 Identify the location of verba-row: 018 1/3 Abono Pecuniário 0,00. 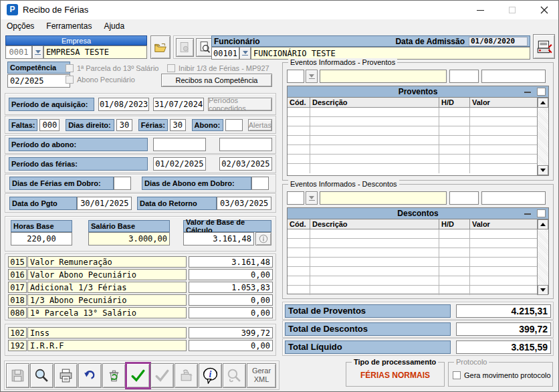
(140, 300).